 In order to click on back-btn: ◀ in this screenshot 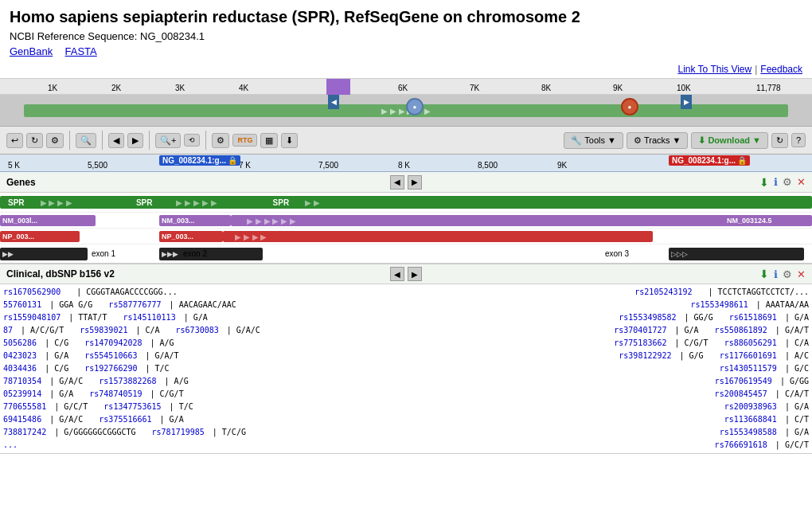, I will do `click(116, 140)`.